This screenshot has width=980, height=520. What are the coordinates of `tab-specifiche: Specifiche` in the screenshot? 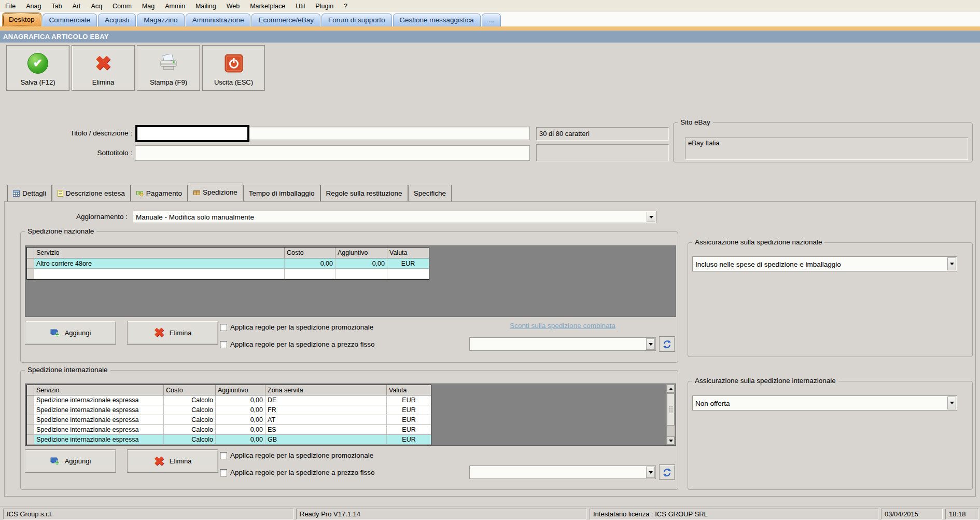 It's located at (430, 193).